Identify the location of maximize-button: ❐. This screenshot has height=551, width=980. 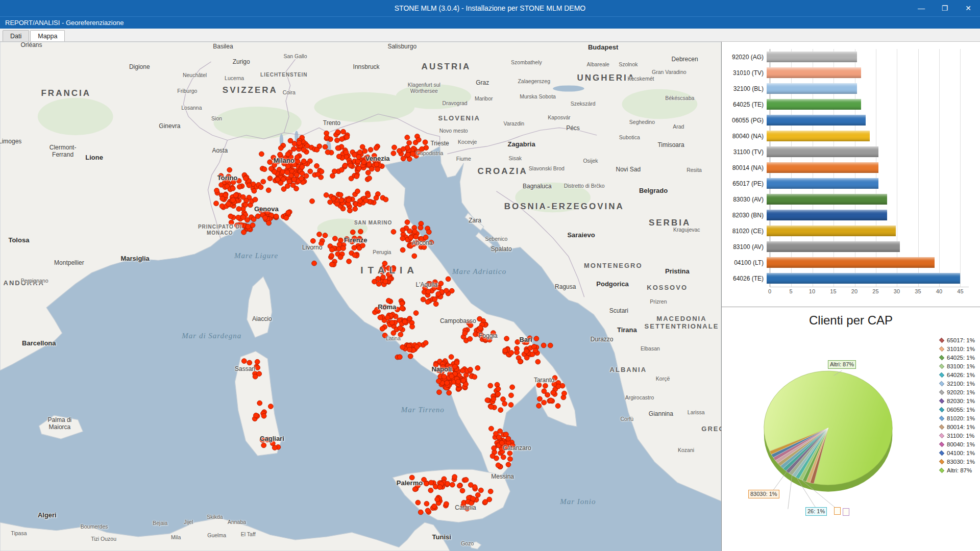
(945, 8).